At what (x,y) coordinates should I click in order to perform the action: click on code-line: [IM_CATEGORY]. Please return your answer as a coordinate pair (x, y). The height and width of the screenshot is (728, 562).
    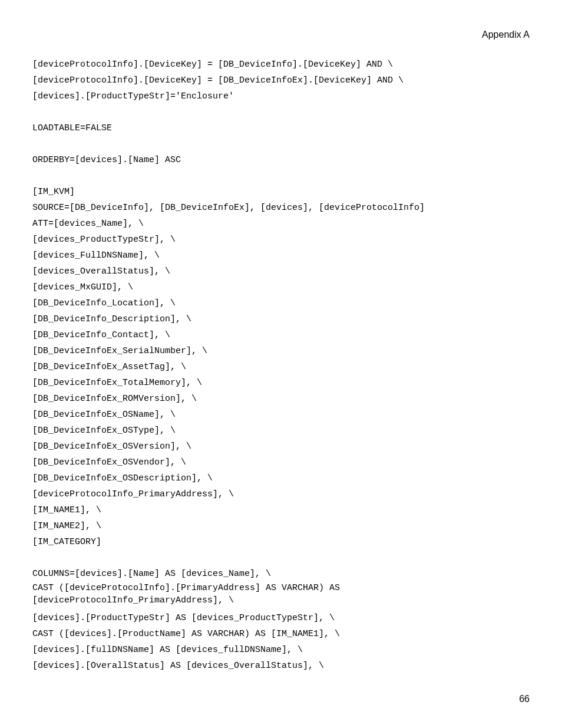
    Looking at the image, I should click on (281, 542).